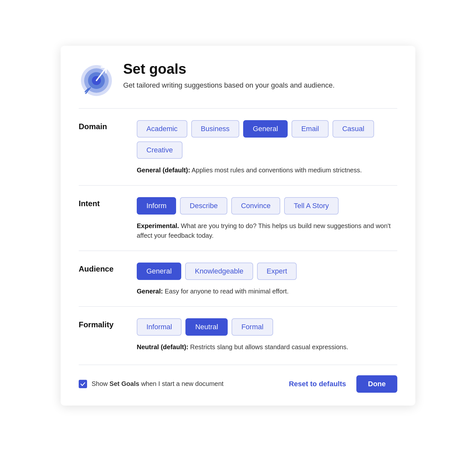 The width and height of the screenshot is (476, 451). What do you see at coordinates (267, 271) in the screenshot?
I see `audience-button-row: General Knowledgeable Expert` at bounding box center [267, 271].